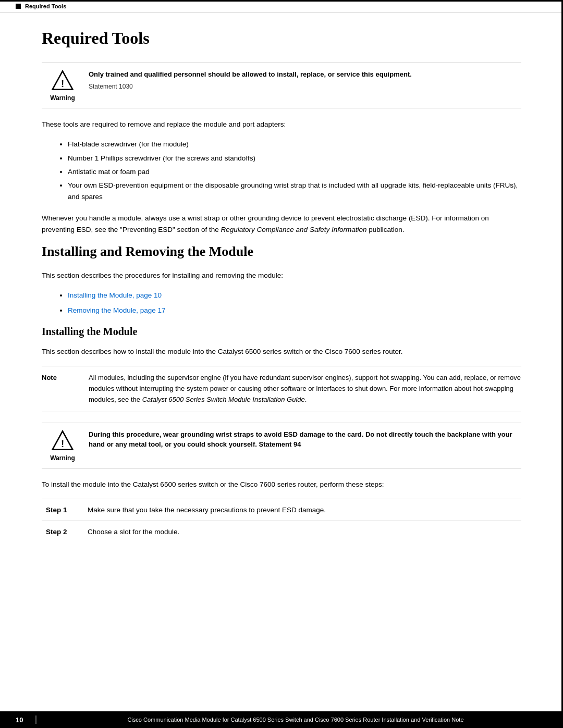  Describe the element at coordinates (385, 229) in the screenshot. I see `esd-text-after: publication.` at that location.